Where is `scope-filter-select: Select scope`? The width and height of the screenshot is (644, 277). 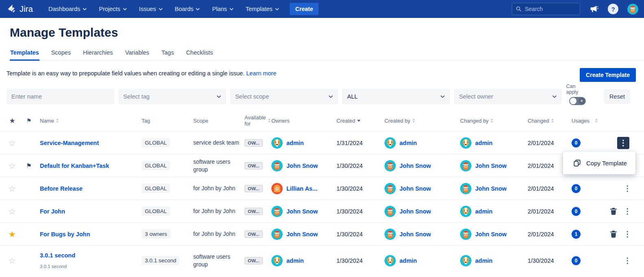 scope-filter-select: Select scope is located at coordinates (284, 97).